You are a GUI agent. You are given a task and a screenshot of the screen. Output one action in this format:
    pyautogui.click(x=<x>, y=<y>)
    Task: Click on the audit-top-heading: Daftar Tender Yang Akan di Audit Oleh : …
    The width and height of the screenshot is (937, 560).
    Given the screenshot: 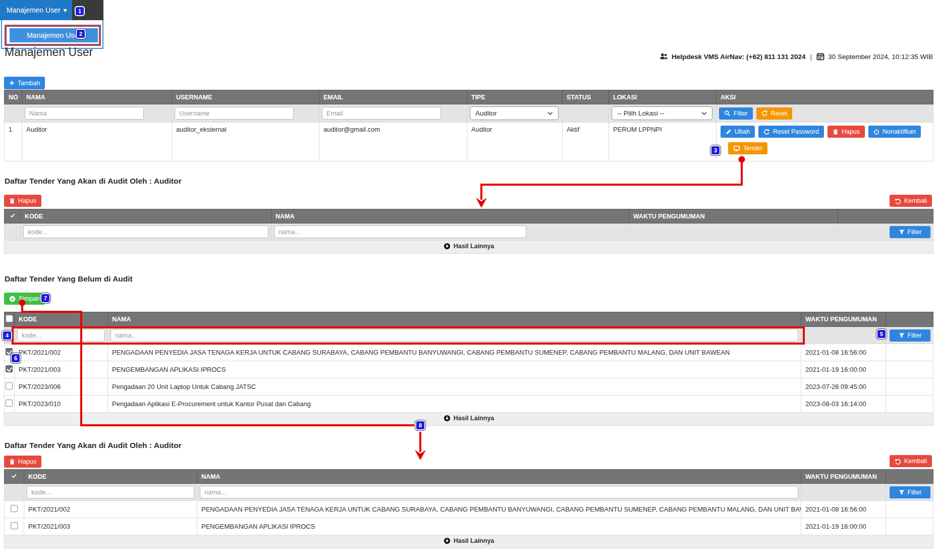 What is the action you would take?
    pyautogui.click(x=93, y=181)
    